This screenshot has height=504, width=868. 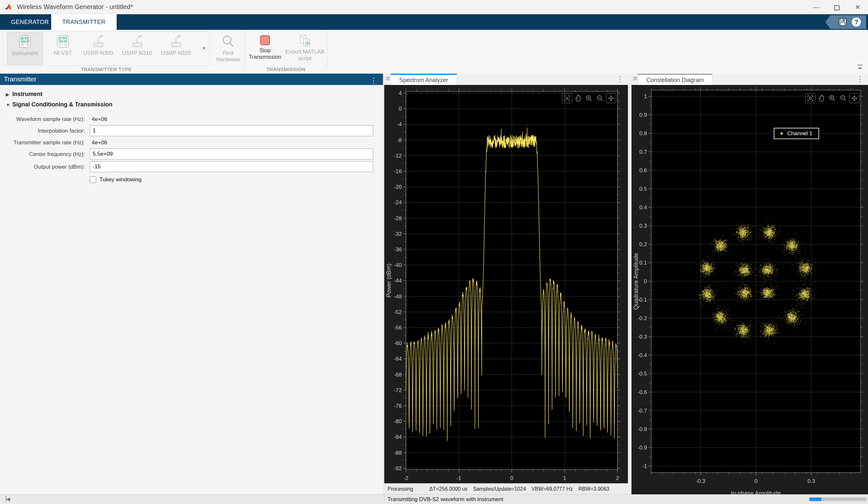 I want to click on save-icon, so click(x=843, y=22).